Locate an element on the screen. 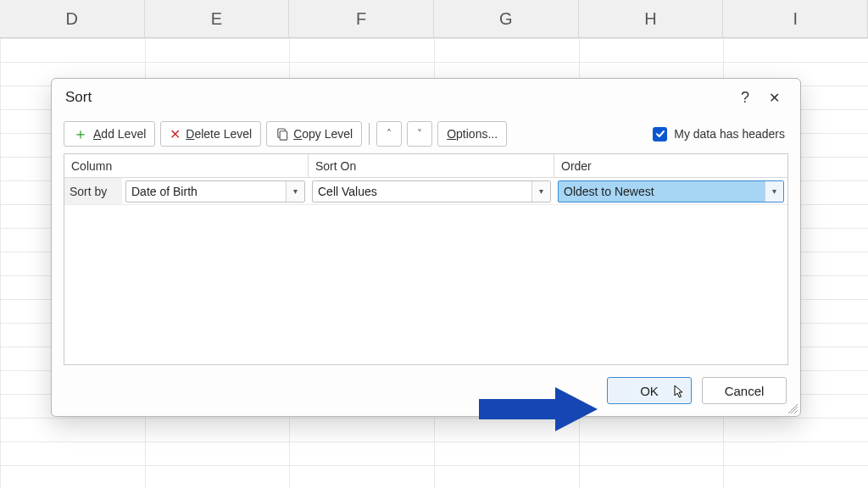  ok-label: OK is located at coordinates (649, 391).